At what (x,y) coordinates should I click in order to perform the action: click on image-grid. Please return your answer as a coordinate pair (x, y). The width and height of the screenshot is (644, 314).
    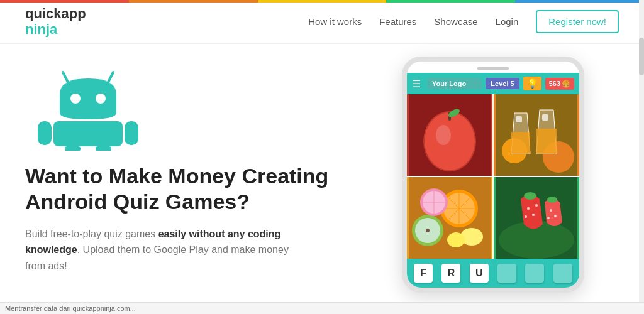
    Looking at the image, I should click on (493, 176).